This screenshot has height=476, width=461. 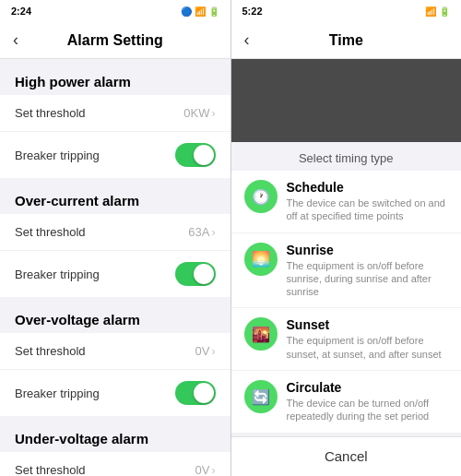 I want to click on section-header-1: Over-current alarm, so click(x=115, y=196).